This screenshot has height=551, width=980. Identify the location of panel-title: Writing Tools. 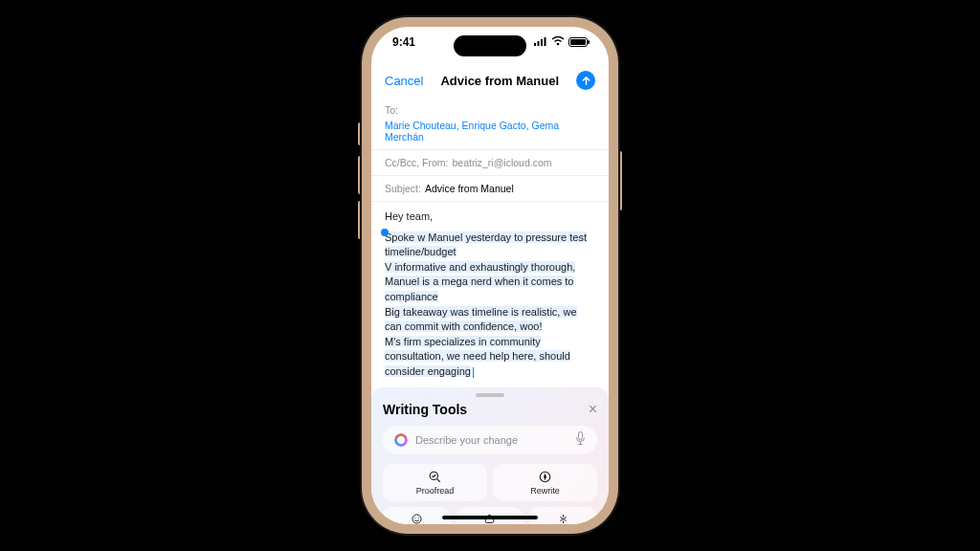
(425, 409).